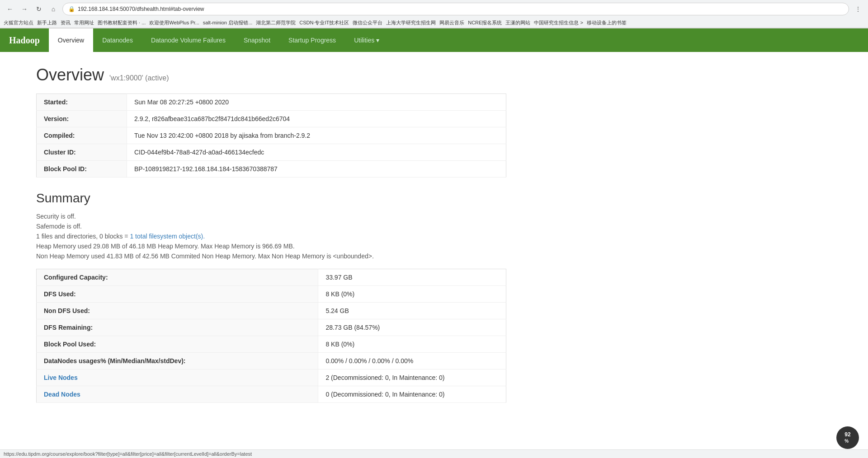 This screenshot has width=868, height=458. I want to click on nav-item-utilities: Utilities ▾, so click(367, 40).